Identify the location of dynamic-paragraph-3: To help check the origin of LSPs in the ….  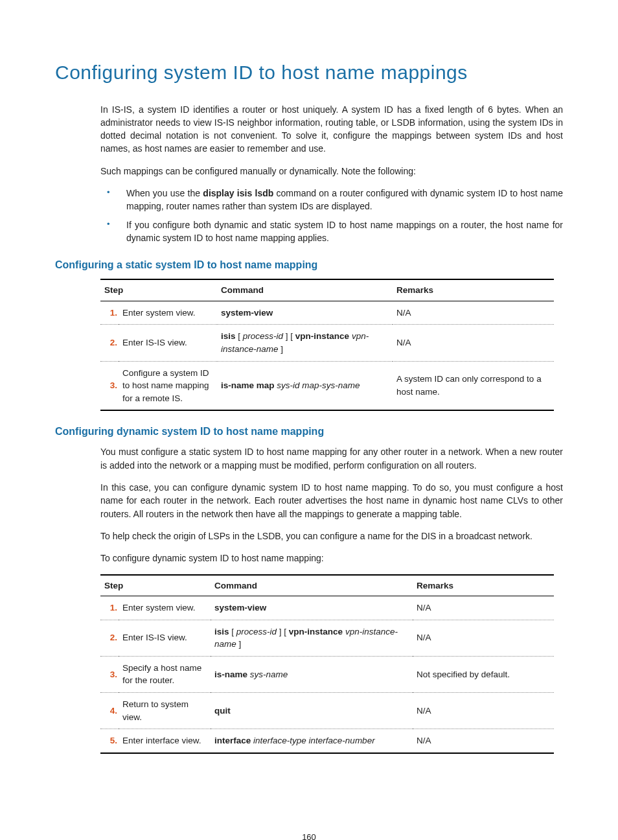
(332, 536).